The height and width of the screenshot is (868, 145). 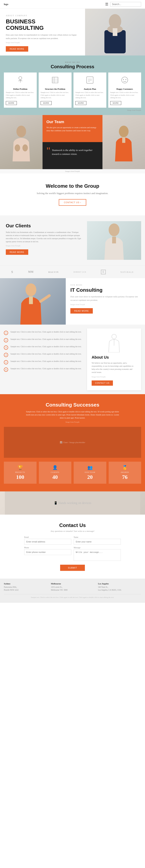 What do you see at coordinates (124, 142) in the screenshot?
I see `team-man-icon` at bounding box center [124, 142].